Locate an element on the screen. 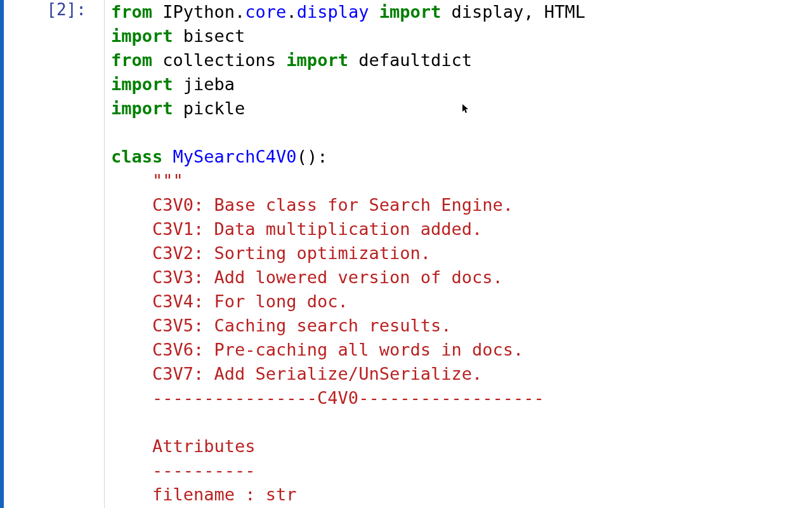 The width and height of the screenshot is (812, 508). code-token: C3V3: Add lowered version of docs. is located at coordinates (307, 277).